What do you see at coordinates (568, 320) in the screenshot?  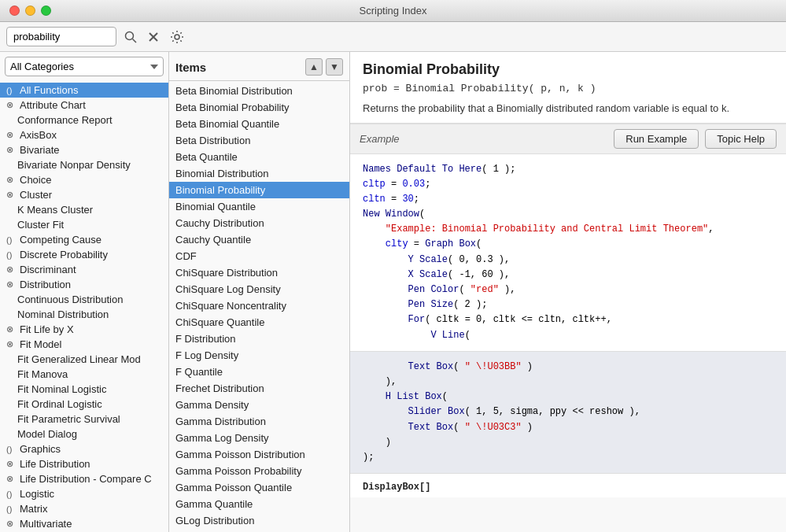 I see `code-line: For( cltk = 0, cltk <= cltn, cltk++,` at bounding box center [568, 320].